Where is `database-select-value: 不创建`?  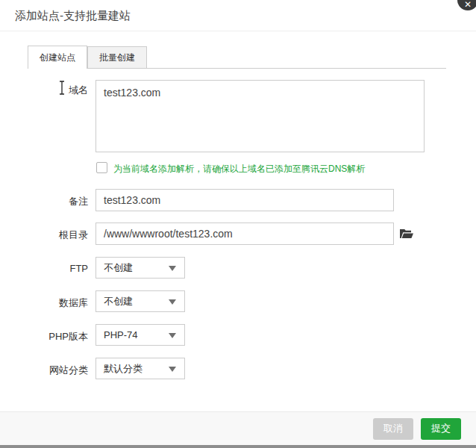 database-select-value: 不创建 is located at coordinates (118, 302).